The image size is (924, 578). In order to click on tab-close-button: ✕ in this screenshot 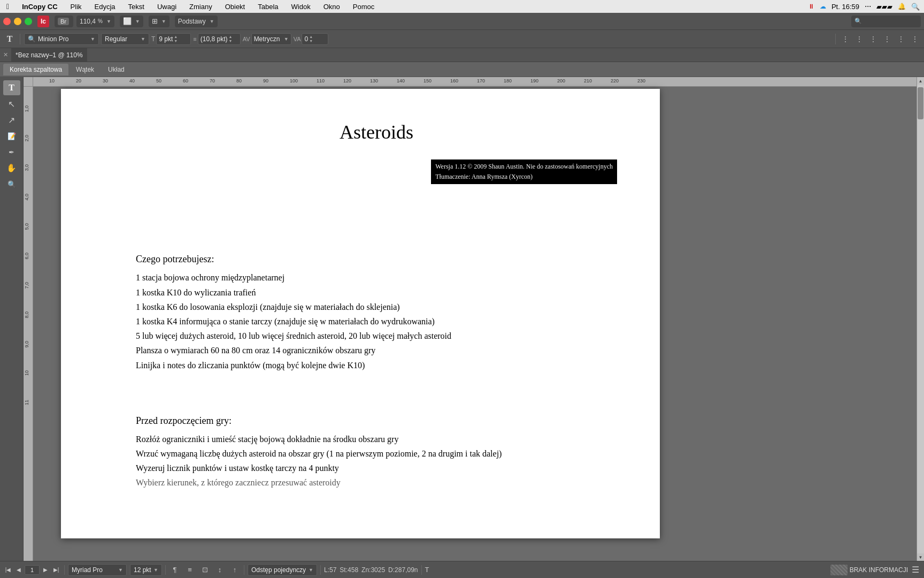, I will do `click(5, 55)`.